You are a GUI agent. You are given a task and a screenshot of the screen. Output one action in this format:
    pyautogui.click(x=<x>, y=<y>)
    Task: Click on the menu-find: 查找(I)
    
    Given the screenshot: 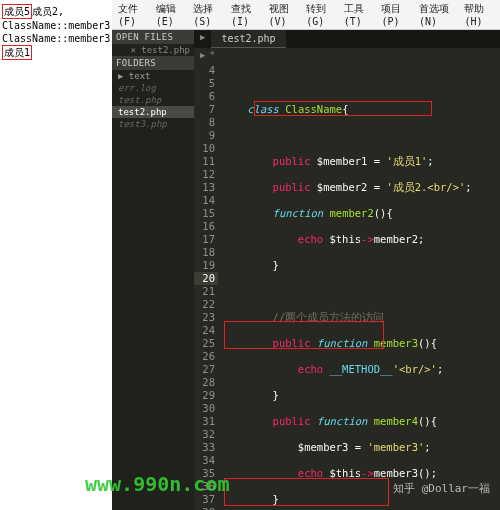 What is the action you would take?
    pyautogui.click(x=246, y=14)
    